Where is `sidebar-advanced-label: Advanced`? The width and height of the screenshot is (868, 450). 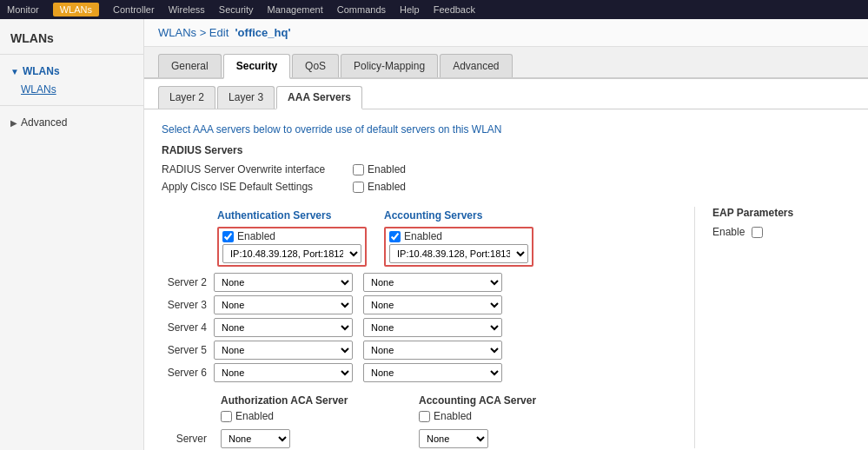 sidebar-advanced-label: Advanced is located at coordinates (43, 122).